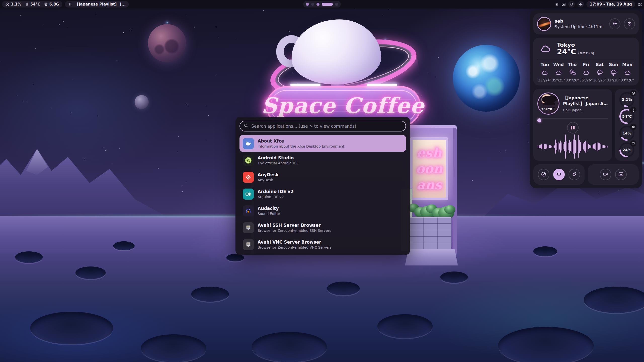  I want to click on app-description: Information about the Xfce Desktop Envir…, so click(301, 146).